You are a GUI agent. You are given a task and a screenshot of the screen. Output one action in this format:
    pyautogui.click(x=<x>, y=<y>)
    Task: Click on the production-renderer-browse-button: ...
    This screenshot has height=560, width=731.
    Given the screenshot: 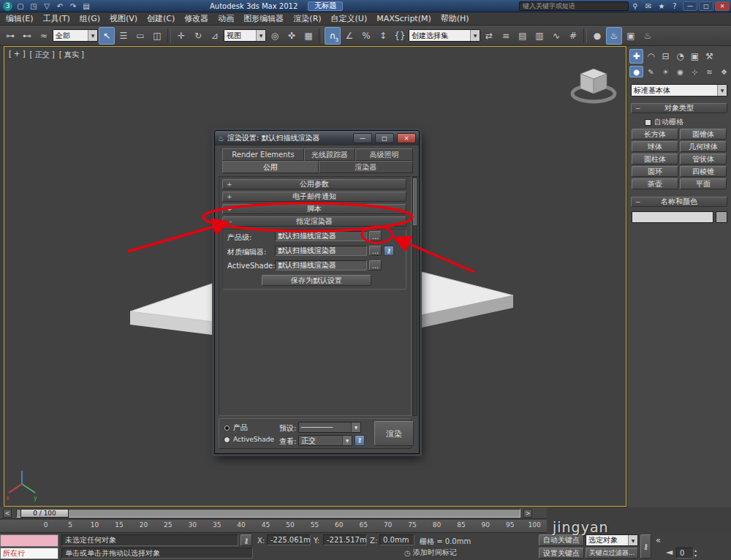 What is the action you would take?
    pyautogui.click(x=376, y=236)
    